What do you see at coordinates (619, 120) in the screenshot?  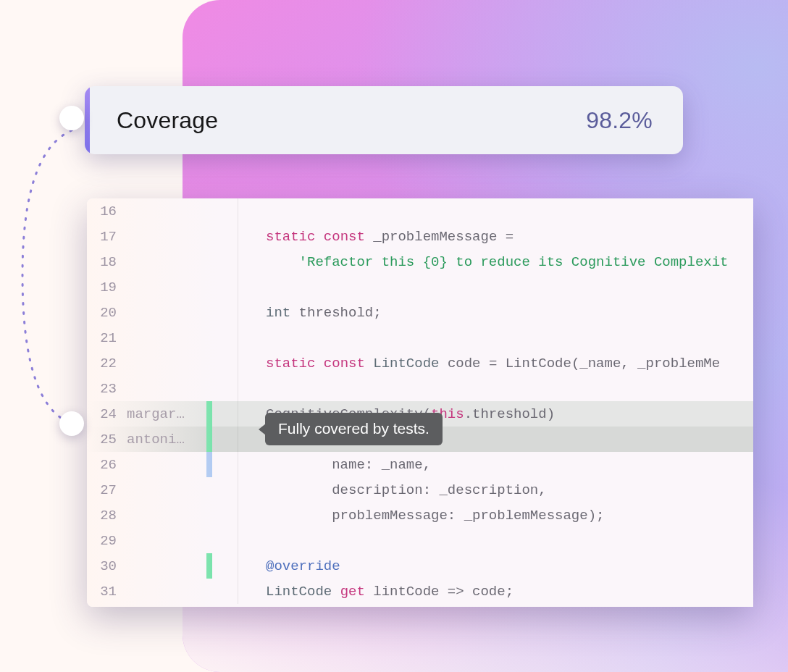 I see `coverage-value: 98.2%` at bounding box center [619, 120].